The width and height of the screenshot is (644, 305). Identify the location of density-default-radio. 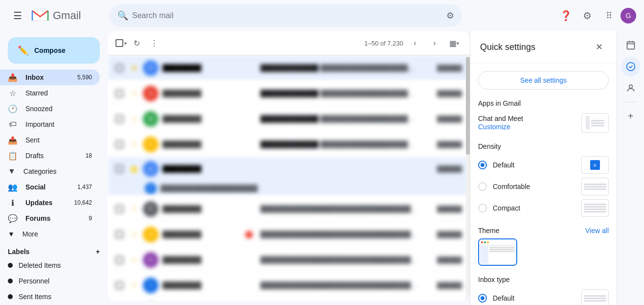
(483, 165).